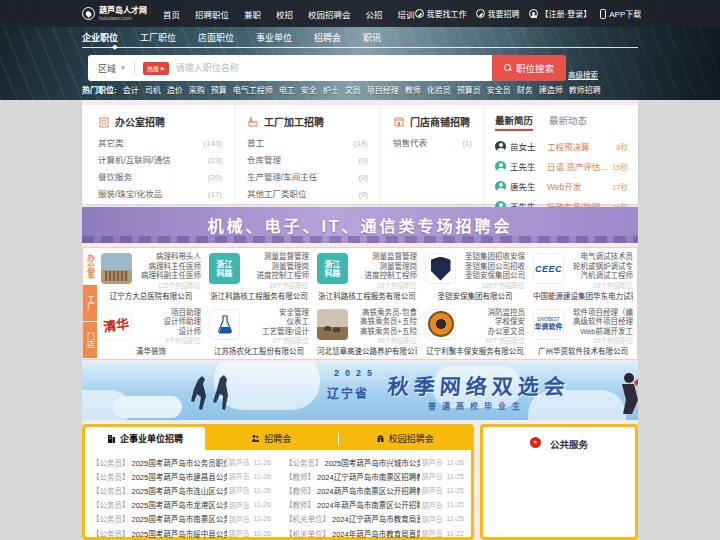  What do you see at coordinates (308, 194) in the screenshot?
I see `category-link: 其他工厂类职位(0)` at bounding box center [308, 194].